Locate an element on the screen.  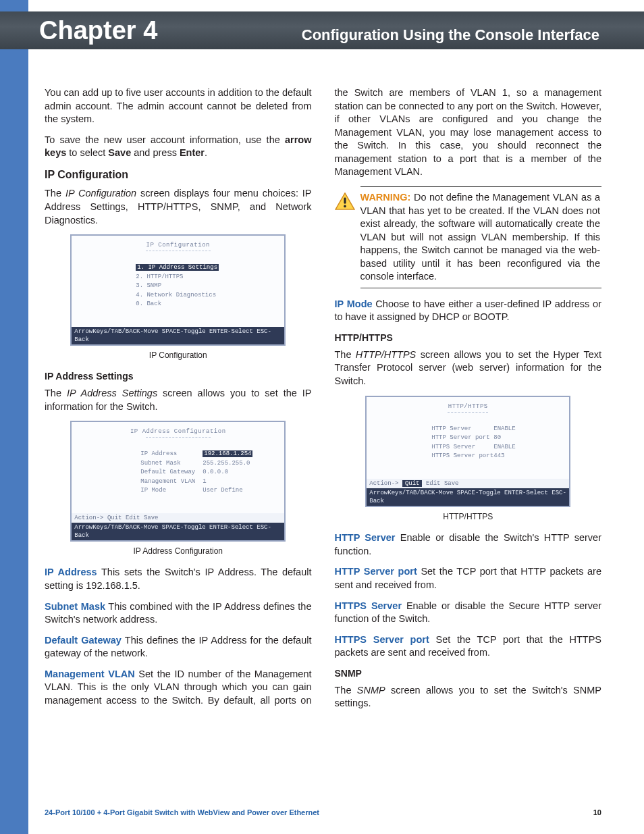
text: To save the new user account information… is located at coordinates (165, 140).